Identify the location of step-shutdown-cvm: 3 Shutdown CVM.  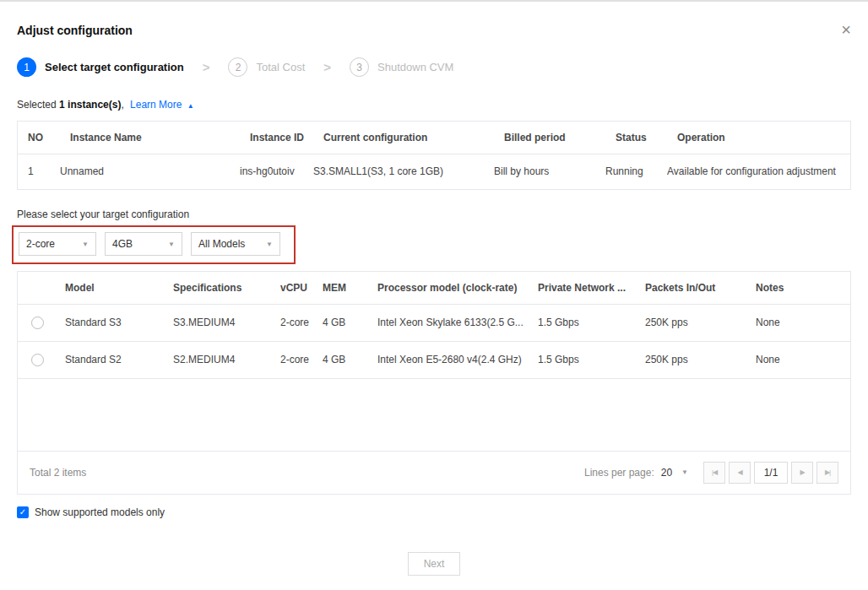
(402, 68).